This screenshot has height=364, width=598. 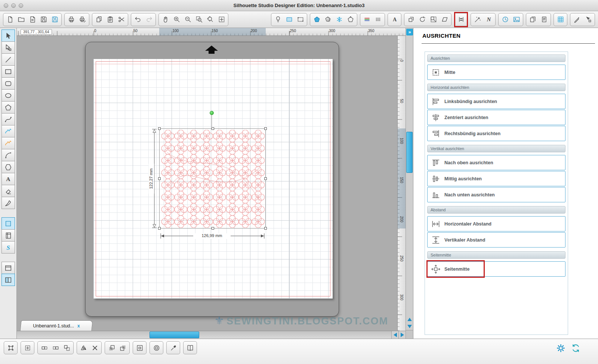 What do you see at coordinates (176, 19) in the screenshot?
I see `zoom-in-button` at bounding box center [176, 19].